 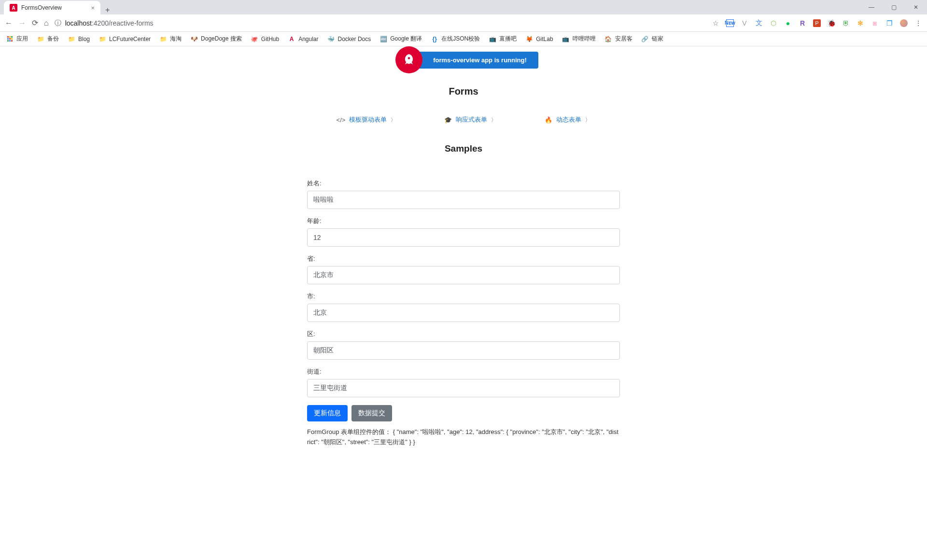 I want to click on hero-running-pill: forms-overview app is running!, so click(x=477, y=60).